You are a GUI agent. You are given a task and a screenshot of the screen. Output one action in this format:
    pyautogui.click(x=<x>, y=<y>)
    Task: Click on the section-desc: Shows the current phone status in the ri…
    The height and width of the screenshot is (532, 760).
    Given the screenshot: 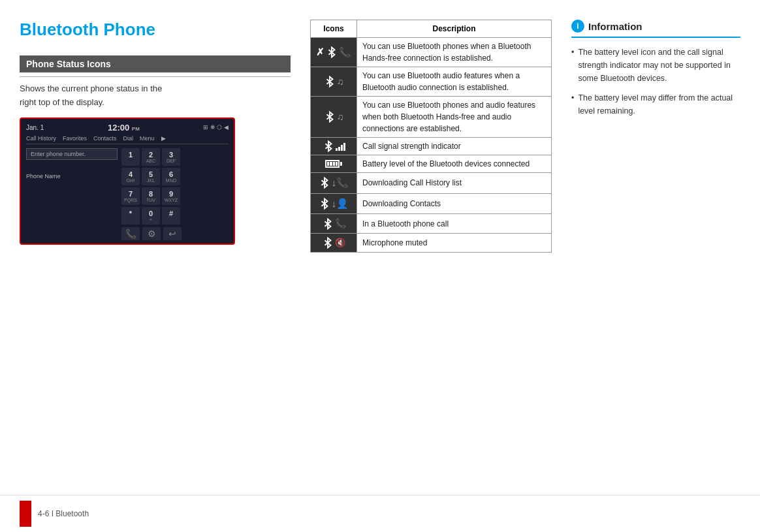 What is the action you would take?
    pyautogui.click(x=155, y=96)
    